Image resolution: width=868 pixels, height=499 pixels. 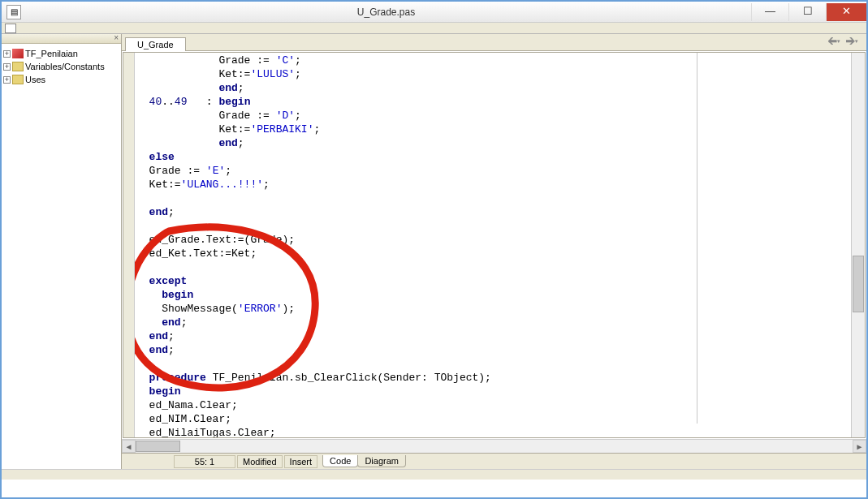 What do you see at coordinates (340, 461) in the screenshot?
I see `tab-code: Code` at bounding box center [340, 461].